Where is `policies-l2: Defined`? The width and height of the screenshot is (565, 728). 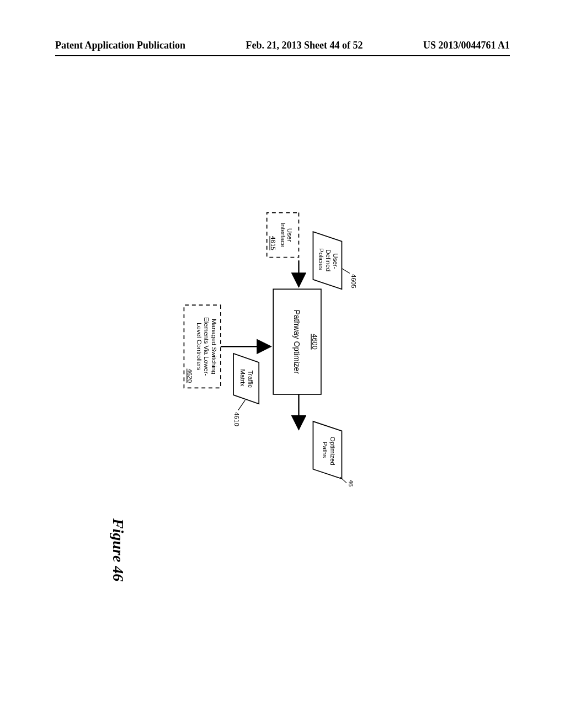
policies-l2: Defined is located at coordinates (328, 260).